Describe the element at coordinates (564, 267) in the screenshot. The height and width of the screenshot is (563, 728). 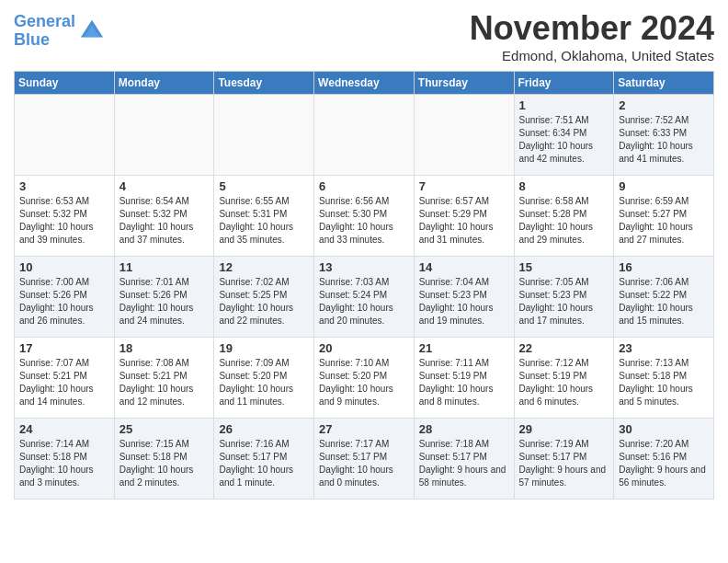
I see `day-number: 15` at that location.